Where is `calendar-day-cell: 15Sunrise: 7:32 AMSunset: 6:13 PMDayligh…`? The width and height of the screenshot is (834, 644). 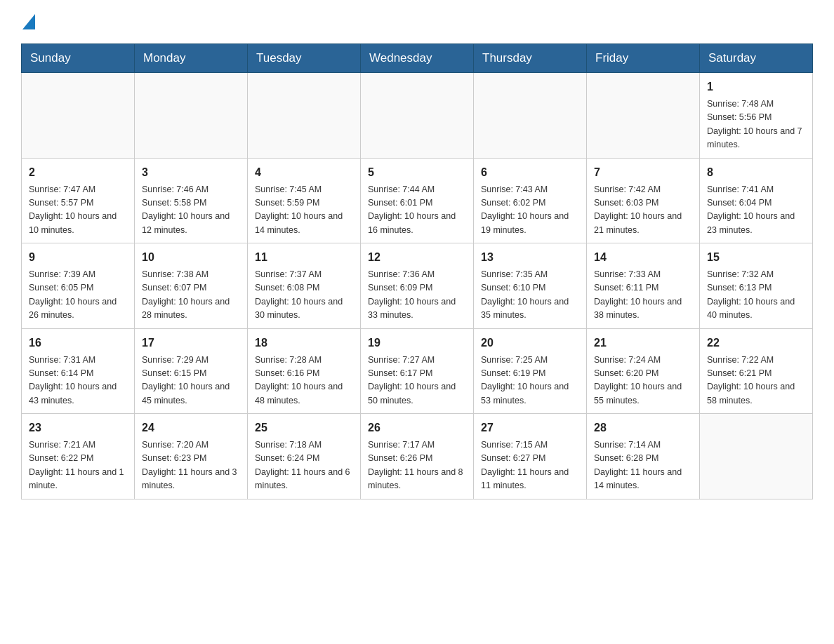
calendar-day-cell: 15Sunrise: 7:32 AMSunset: 6:13 PMDayligh… is located at coordinates (757, 286).